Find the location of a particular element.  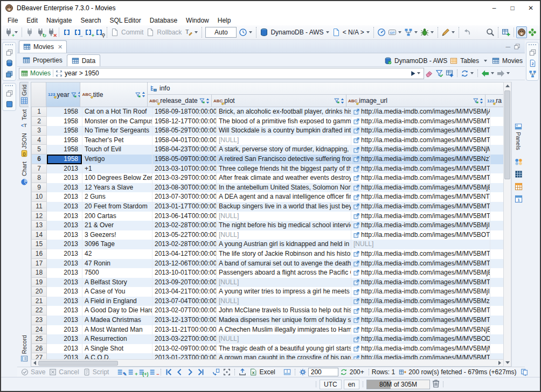

cell-plot: The blood of a primitive fish exposed to… is located at coordinates (284, 122).